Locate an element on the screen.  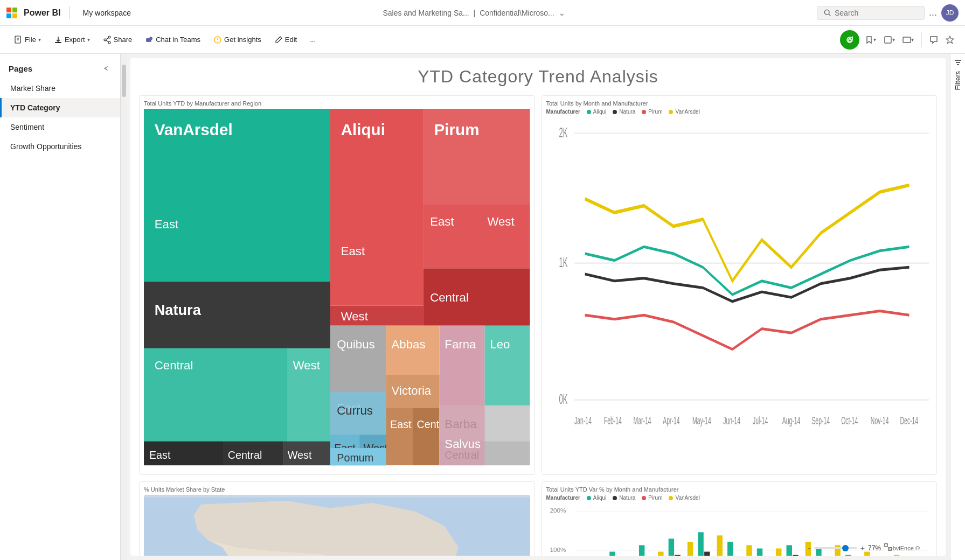
file-icon is located at coordinates (18, 40).